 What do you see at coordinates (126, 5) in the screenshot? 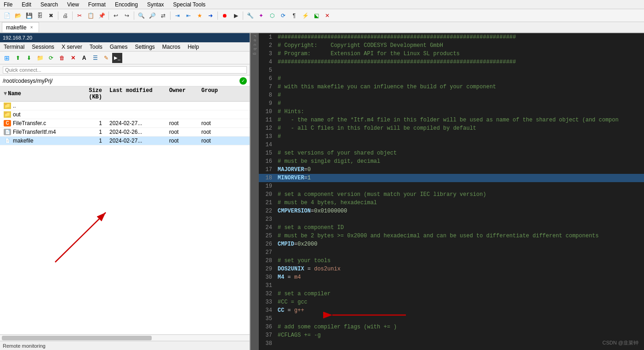
I see `menu-encoding: Encoding` at bounding box center [126, 5].